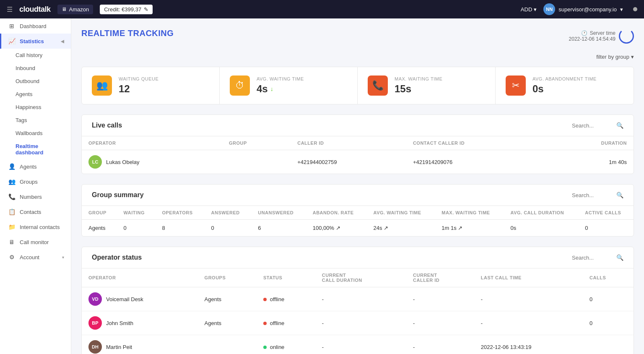  I want to click on sidebar-sub-label: Call history, so click(29, 55).